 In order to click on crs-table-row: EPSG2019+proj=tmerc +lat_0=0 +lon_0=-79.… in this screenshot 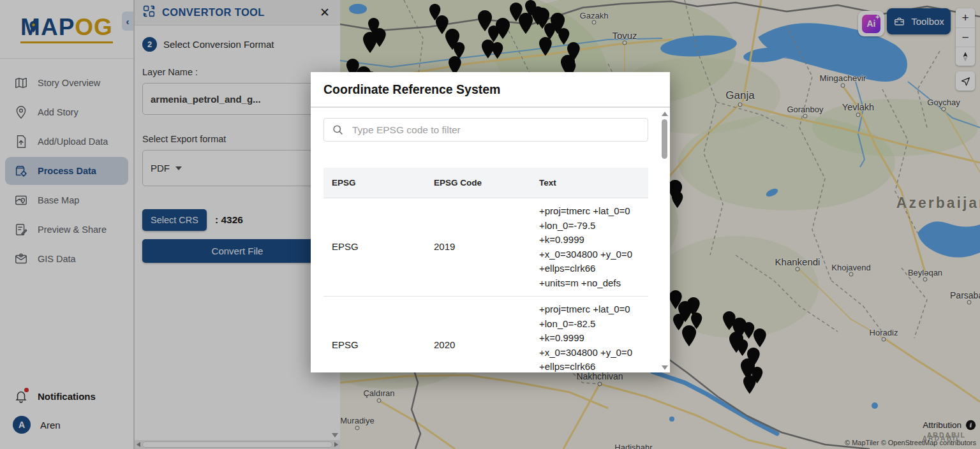, I will do `click(486, 247)`.